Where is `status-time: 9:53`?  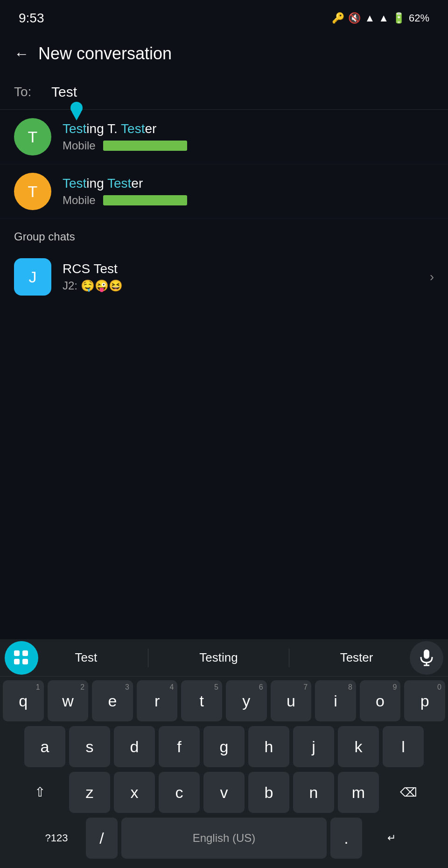
status-time: 9:53 is located at coordinates (32, 18).